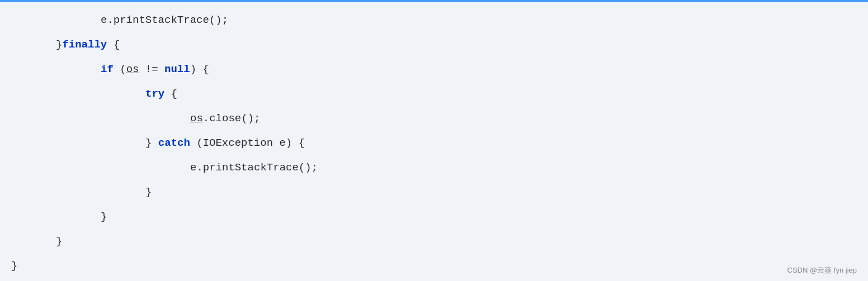  Describe the element at coordinates (200, 69) in the screenshot. I see `code-text: ) {` at that location.